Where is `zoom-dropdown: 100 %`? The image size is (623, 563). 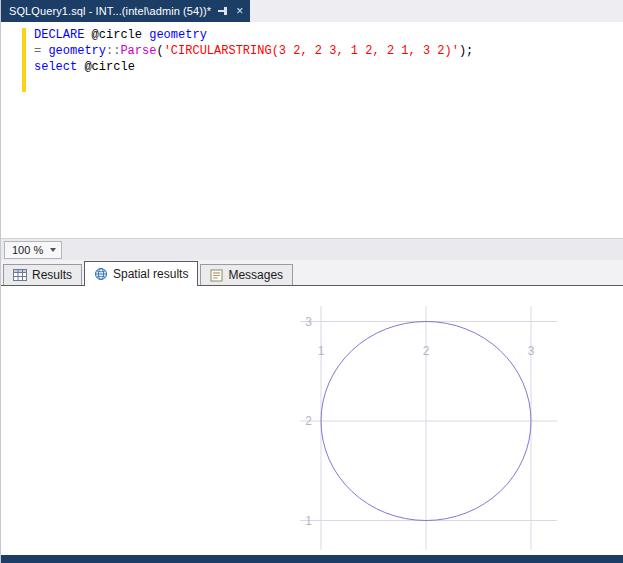
zoom-dropdown: 100 % is located at coordinates (33, 250).